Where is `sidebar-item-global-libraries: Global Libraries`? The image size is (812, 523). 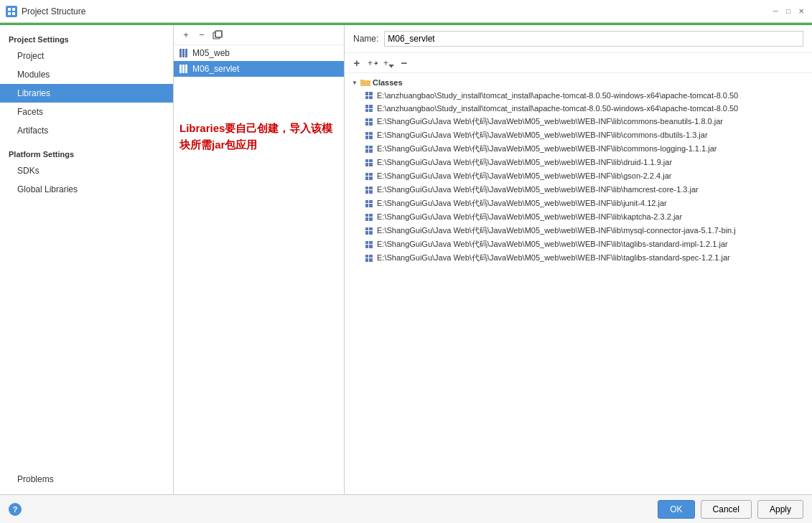 sidebar-item-global-libraries: Global Libraries is located at coordinates (86, 189).